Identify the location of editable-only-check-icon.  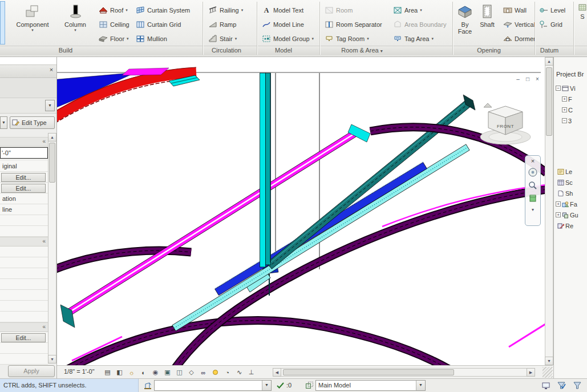
(281, 386).